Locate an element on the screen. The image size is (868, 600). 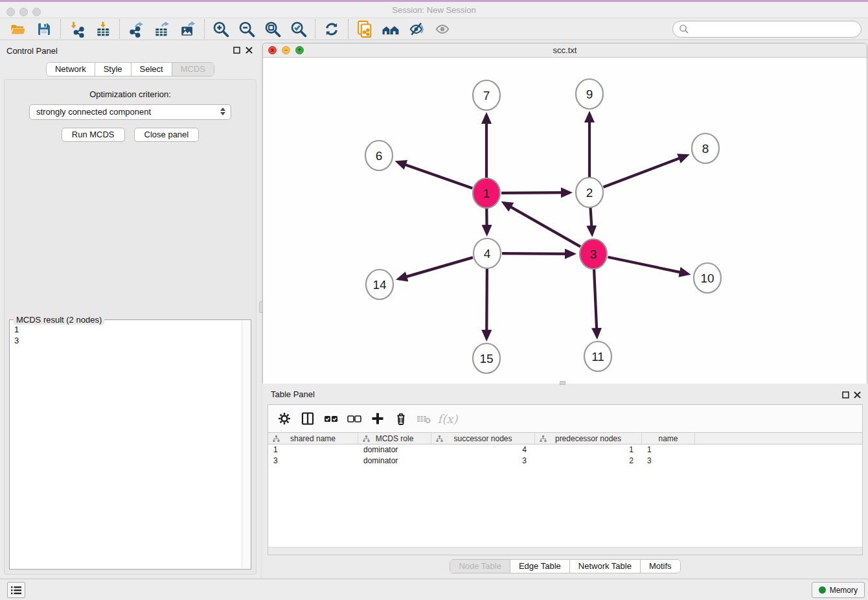
svg-text: 6 is located at coordinates (380, 156).